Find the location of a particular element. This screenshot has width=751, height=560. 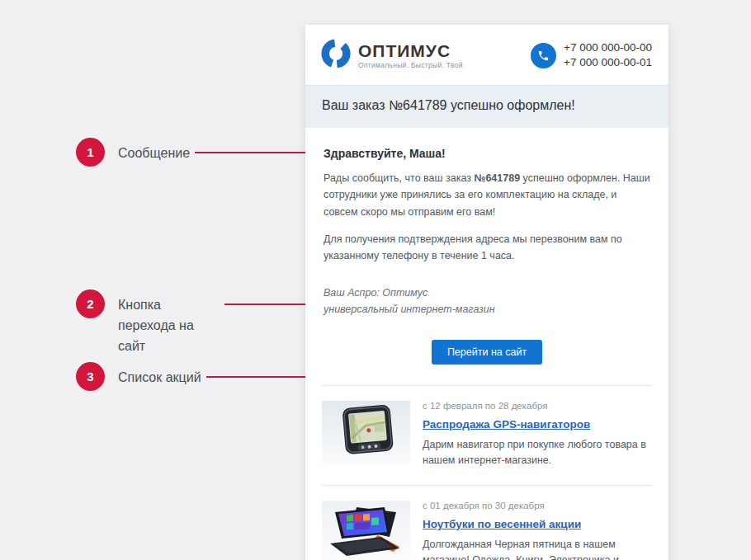

promo-image-gps-navigator is located at coordinates (366, 433).